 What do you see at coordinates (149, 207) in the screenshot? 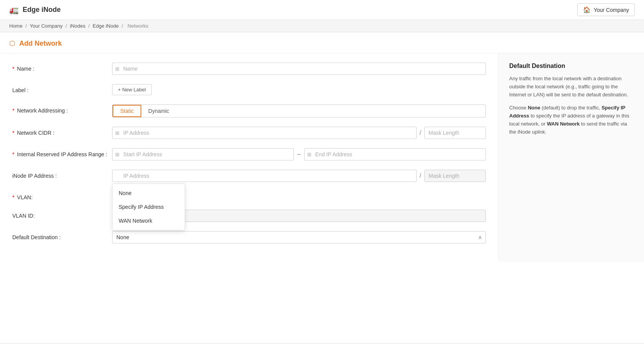
I see `default-destination-dropdown-popup: None Specify IP Address WAN Network` at bounding box center [149, 207].